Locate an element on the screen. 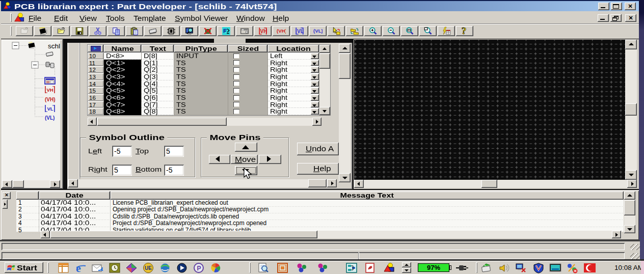 This screenshot has height=274, width=644. svg-text: VH is located at coordinates (50, 90).